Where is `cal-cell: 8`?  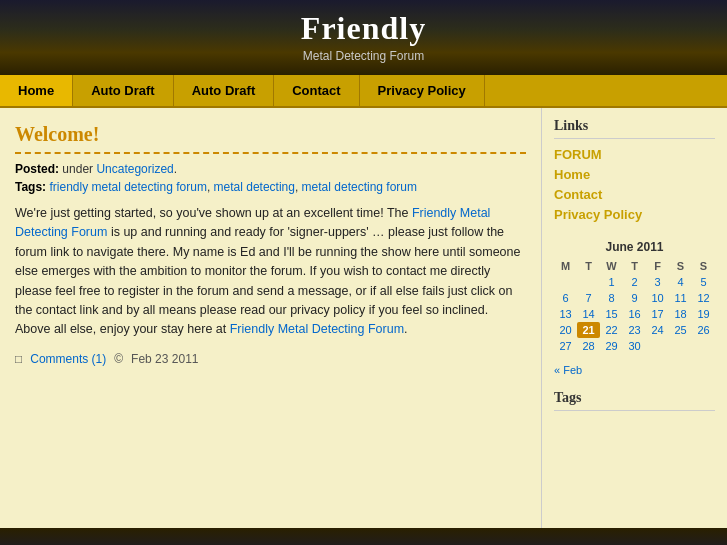 cal-cell: 8 is located at coordinates (612, 298).